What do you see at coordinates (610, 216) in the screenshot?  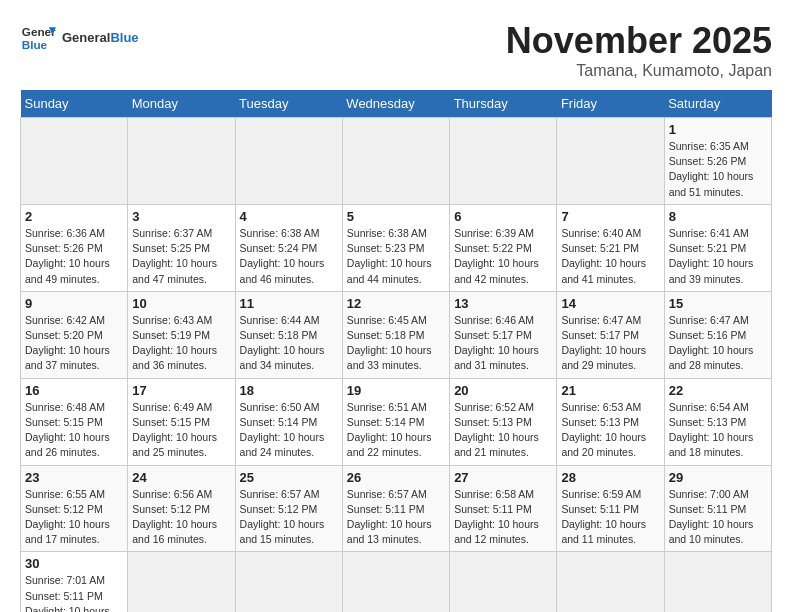 I see `day-number: 7` at bounding box center [610, 216].